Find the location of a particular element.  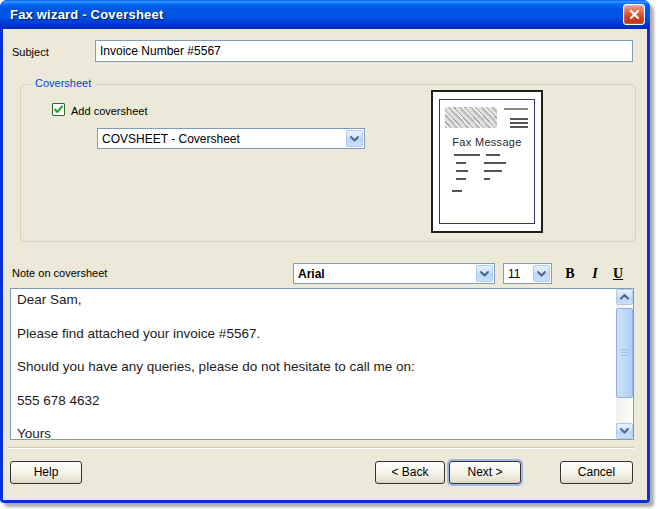

scroll-down-button is located at coordinates (624, 431).